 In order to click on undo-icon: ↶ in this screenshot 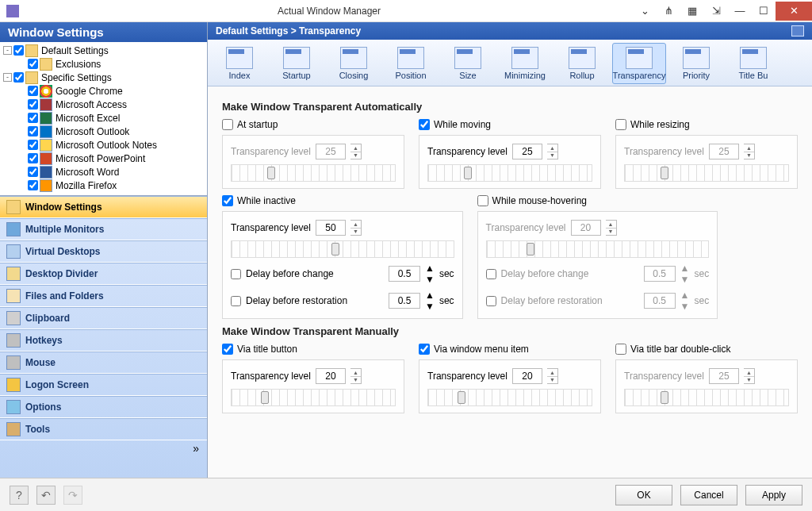, I will do `click(46, 495)`.